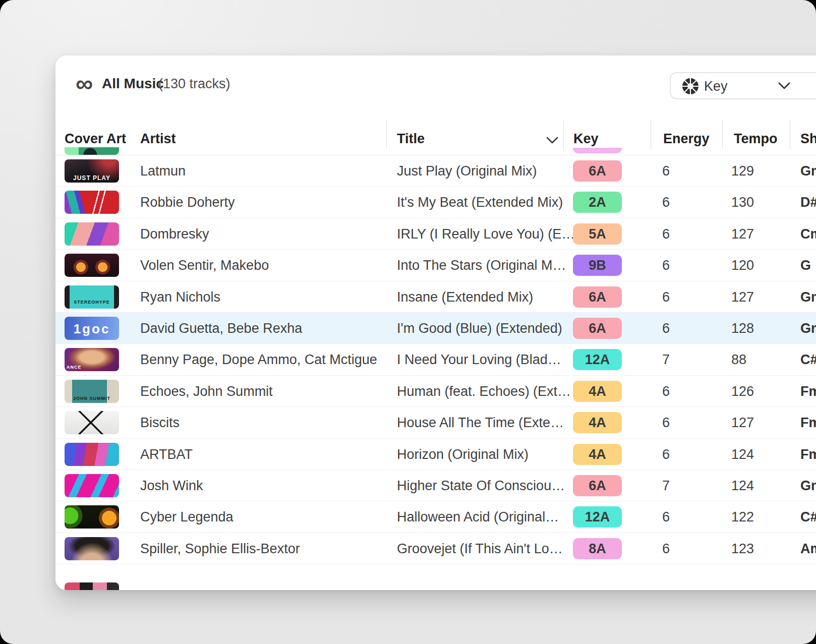 This screenshot has height=644, width=816. I want to click on title-cell: Into The Stars (Original M…, so click(482, 265).